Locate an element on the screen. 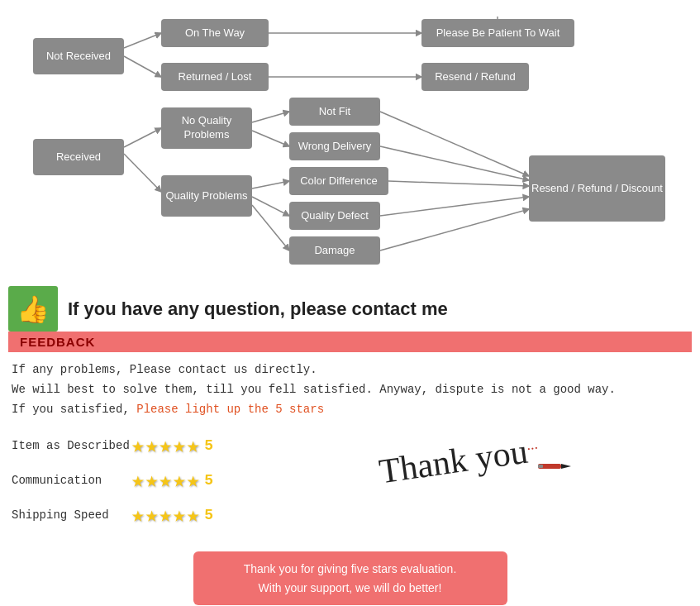 The width and height of the screenshot is (700, 606). box-quality-defect: Quality Defect is located at coordinates (335, 216).